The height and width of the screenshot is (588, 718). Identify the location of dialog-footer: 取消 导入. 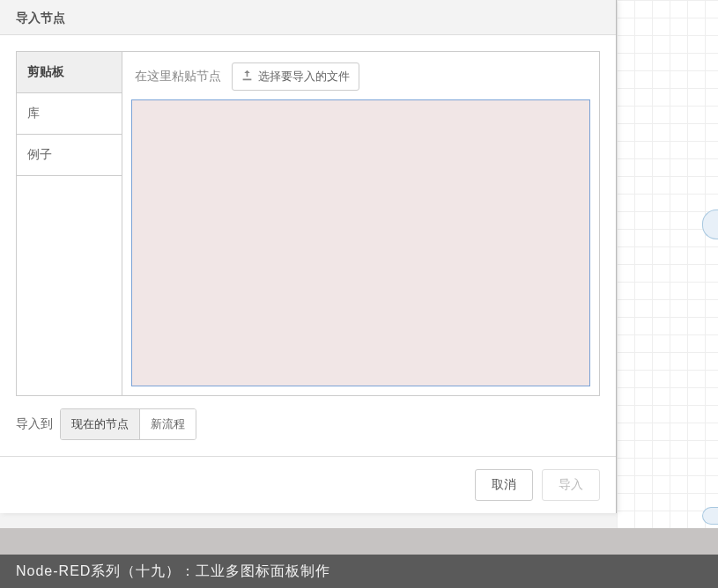
(308, 484).